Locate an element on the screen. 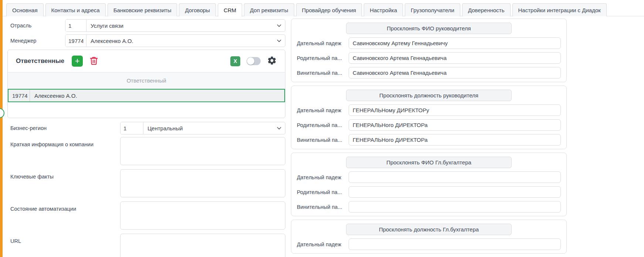 The image size is (644, 257). tab-4: CRM is located at coordinates (230, 10).